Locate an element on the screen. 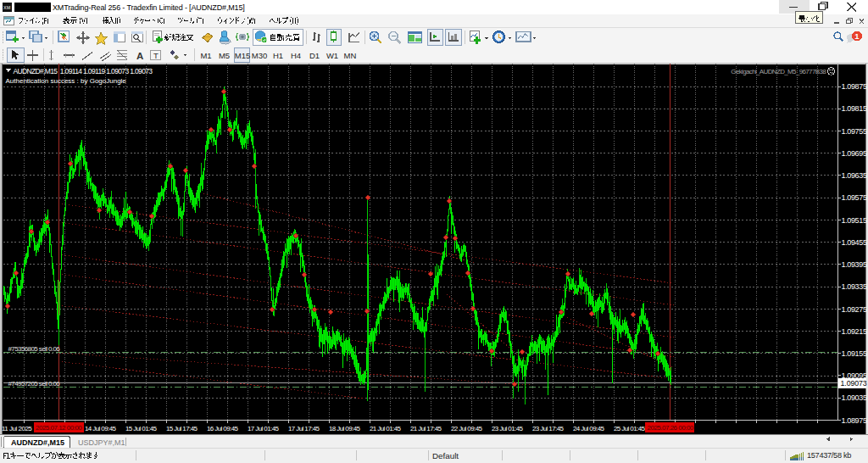 This screenshot has height=463, width=868. svg-text: 2025.07.12 00:00 is located at coordinates (59, 427).